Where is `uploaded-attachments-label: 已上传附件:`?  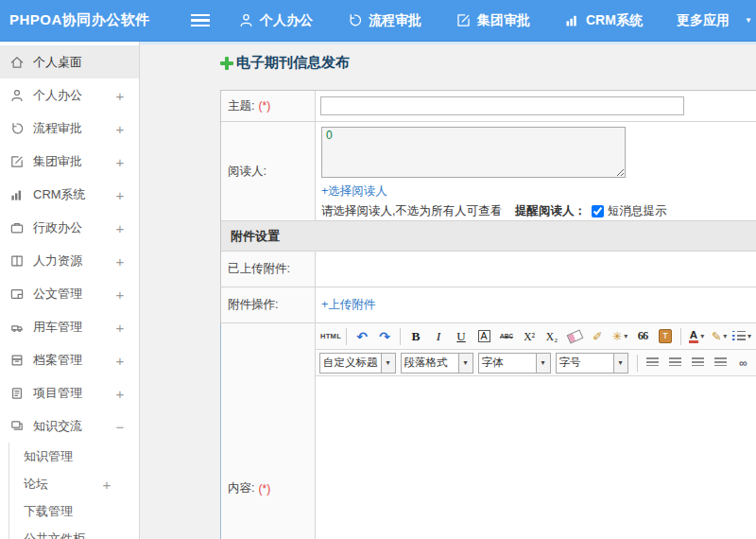 uploaded-attachments-label: 已上传附件: is located at coordinates (268, 269).